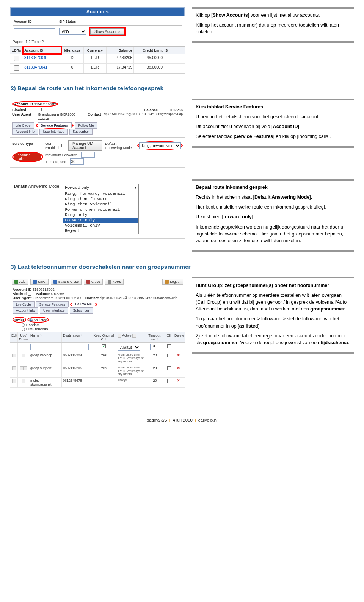 Image resolution: width=364 pixels, height=602 pixels. I want to click on dam-dropdown: Forward only▾ Ring, forward, voicemail R…, so click(101, 209).